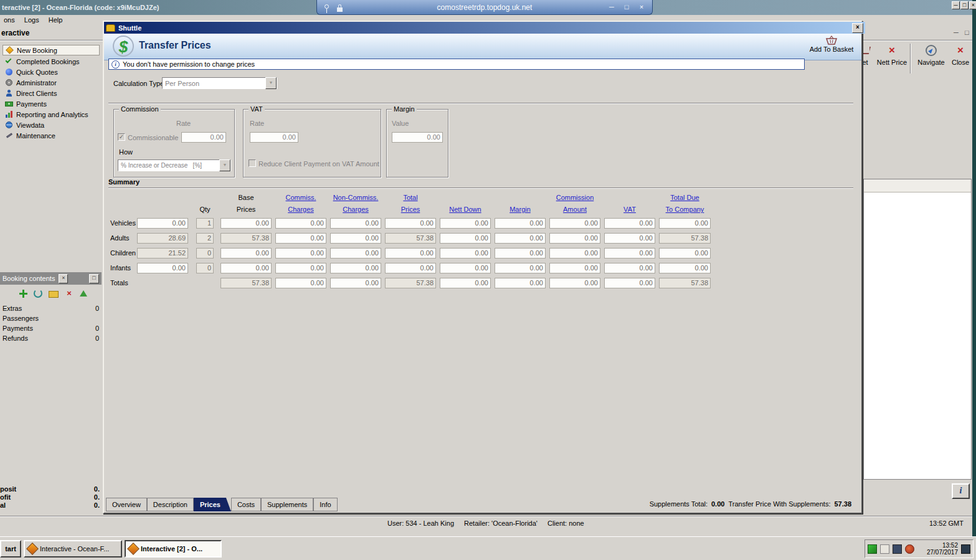  What do you see at coordinates (163, 268) in the screenshot?
I see `infants-unit-field: 0.00` at bounding box center [163, 268].